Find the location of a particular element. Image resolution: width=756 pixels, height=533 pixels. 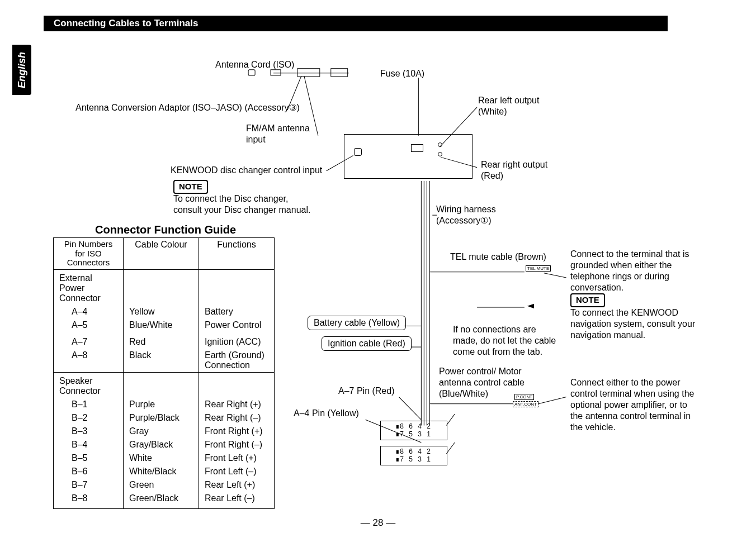

nav-note: NOTE is located at coordinates (588, 301).